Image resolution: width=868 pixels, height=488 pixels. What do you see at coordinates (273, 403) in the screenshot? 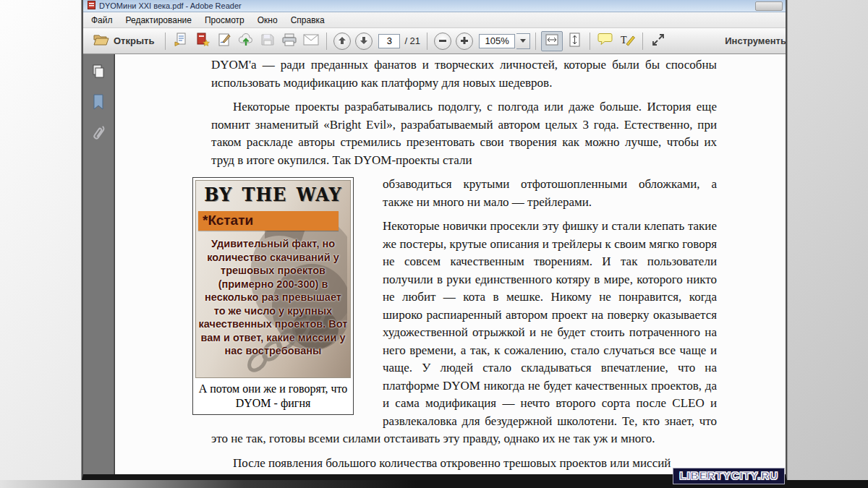
I see `caption-line-2: DYOM - фигня` at bounding box center [273, 403].